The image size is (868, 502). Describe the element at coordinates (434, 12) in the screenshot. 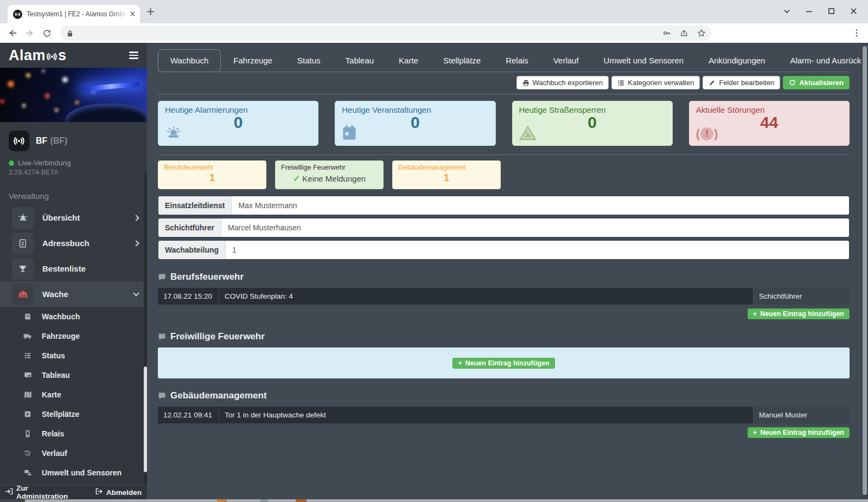

I see `browser-tab-strip: Testsystem1 | FE2 - Alamos GmbH` at that location.